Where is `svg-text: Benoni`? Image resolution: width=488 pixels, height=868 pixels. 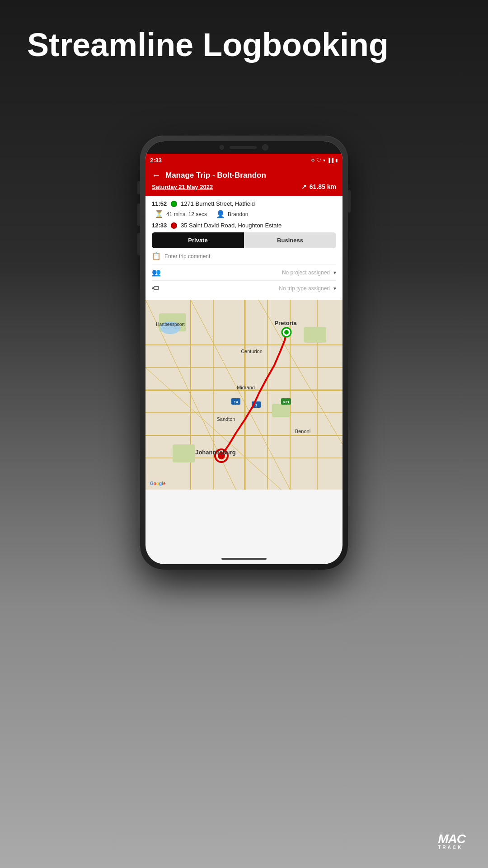
svg-text: Benoni is located at coordinates (303, 431).